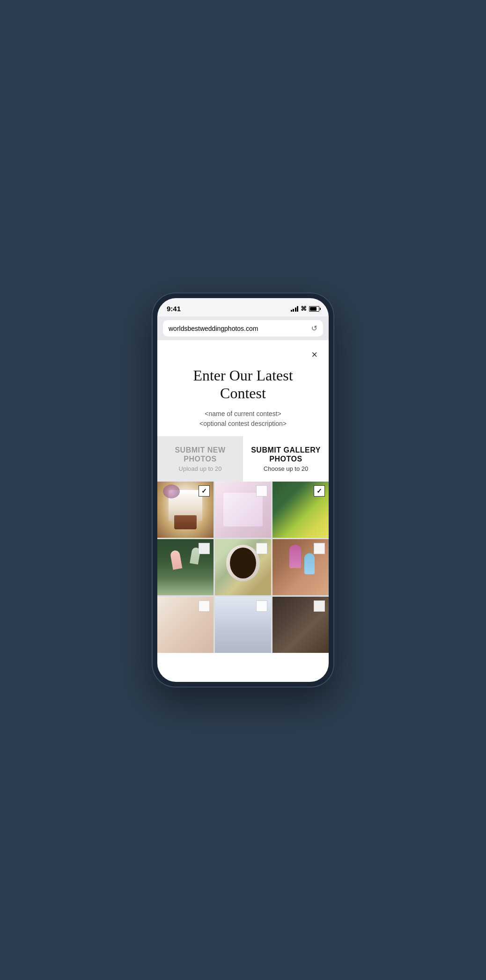 The width and height of the screenshot is (486, 980). I want to click on photo-checkbox-1: ✓, so click(204, 491).